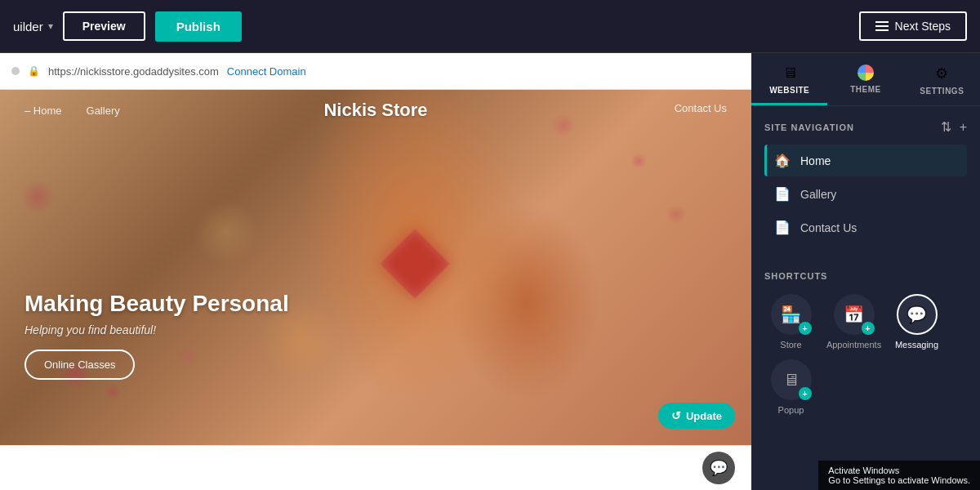  I want to click on shortcuts-title: SHORTCUTS, so click(866, 276).